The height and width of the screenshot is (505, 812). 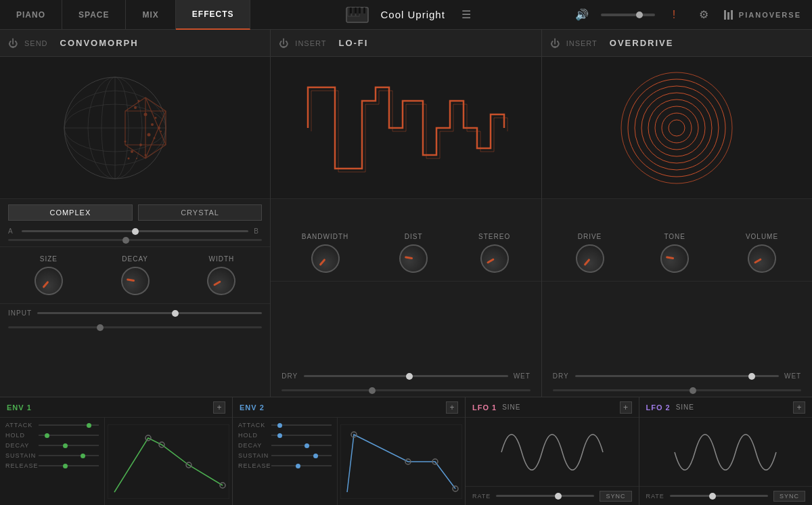 What do you see at coordinates (135, 128) in the screenshot?
I see `convomorph-visualizer` at bounding box center [135, 128].